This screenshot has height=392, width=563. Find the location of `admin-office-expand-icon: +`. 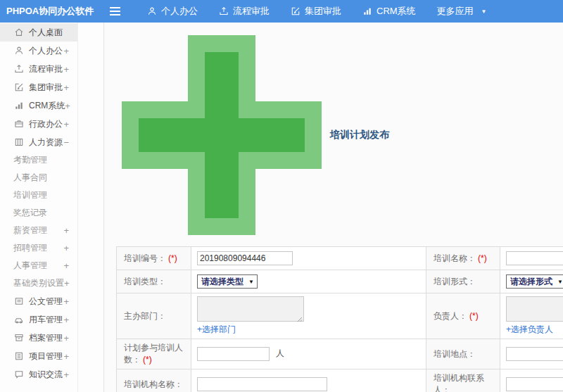

admin-office-expand-icon: + is located at coordinates (66, 124).